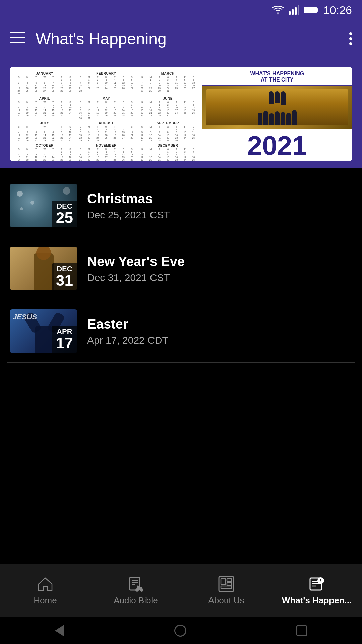 The width and height of the screenshot is (362, 644). Describe the element at coordinates (64, 343) in the screenshot. I see `easter-day: 17` at that location.